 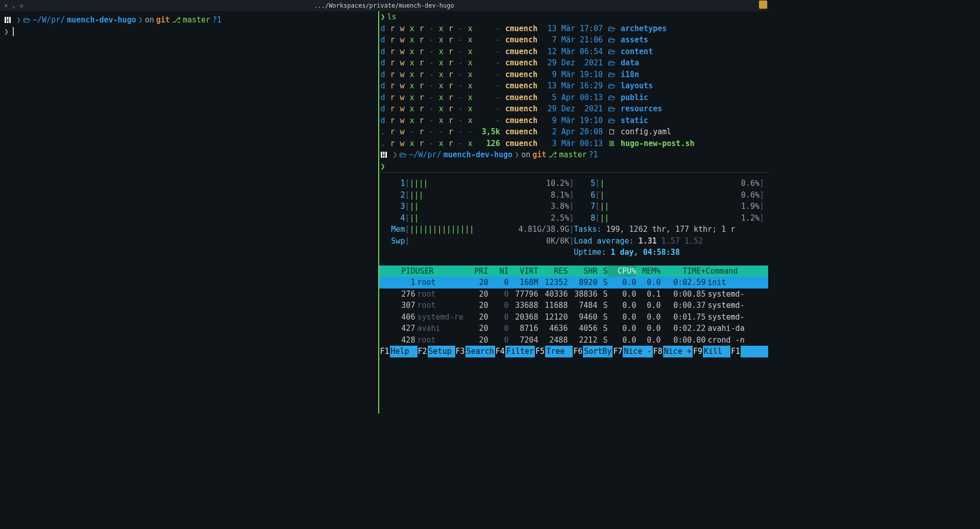 What do you see at coordinates (683, 272) in the screenshot?
I see `col-time: TIME+` at bounding box center [683, 272].